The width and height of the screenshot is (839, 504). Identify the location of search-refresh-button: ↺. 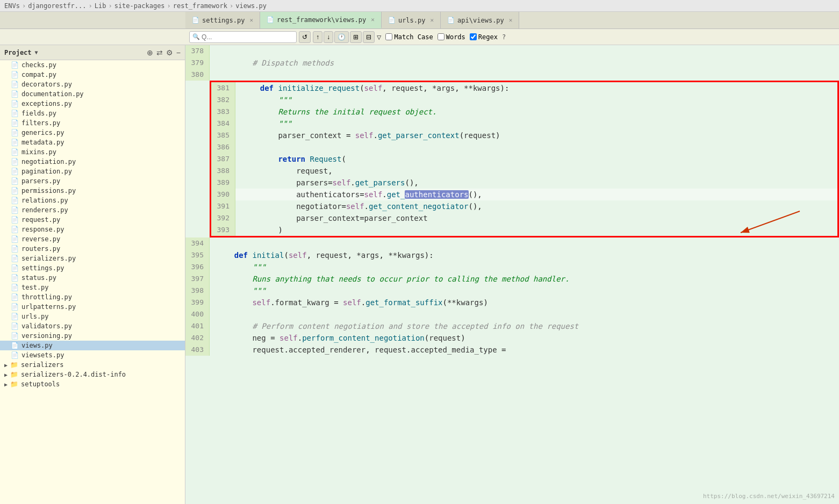
(305, 37).